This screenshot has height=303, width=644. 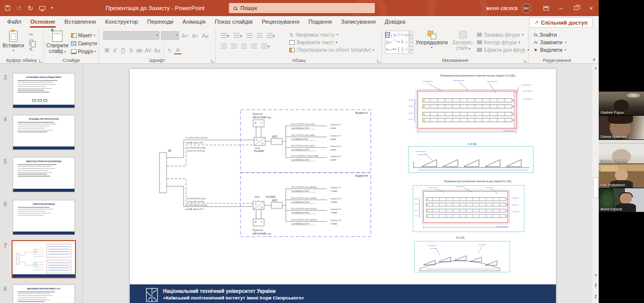 I want to click on slide-thumbnail: ВИКОНАННЯ ТЕХНІЧНИХ ВИМОГ ОСР, so click(x=44, y=294).